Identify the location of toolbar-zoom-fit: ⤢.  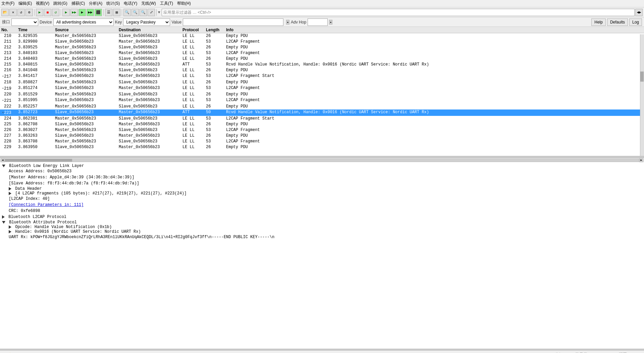
(151, 12).